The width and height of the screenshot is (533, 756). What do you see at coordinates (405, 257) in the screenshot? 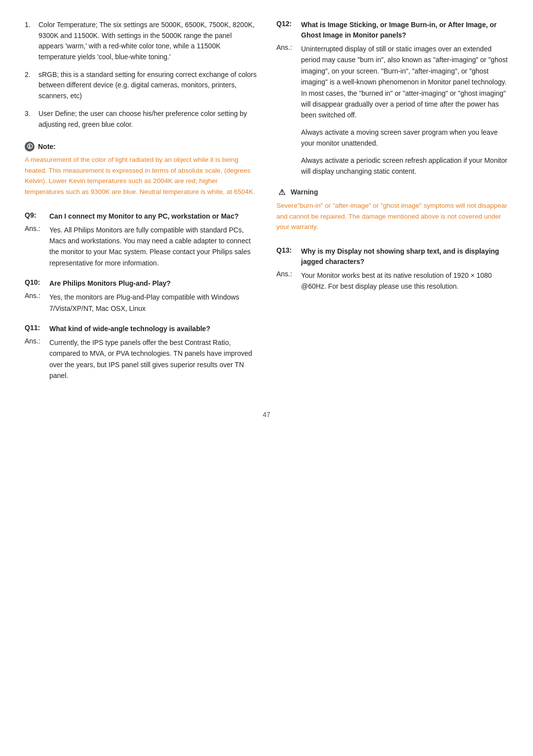
I see `q-text: Why is my Display not showing sharp text…` at bounding box center [405, 257].